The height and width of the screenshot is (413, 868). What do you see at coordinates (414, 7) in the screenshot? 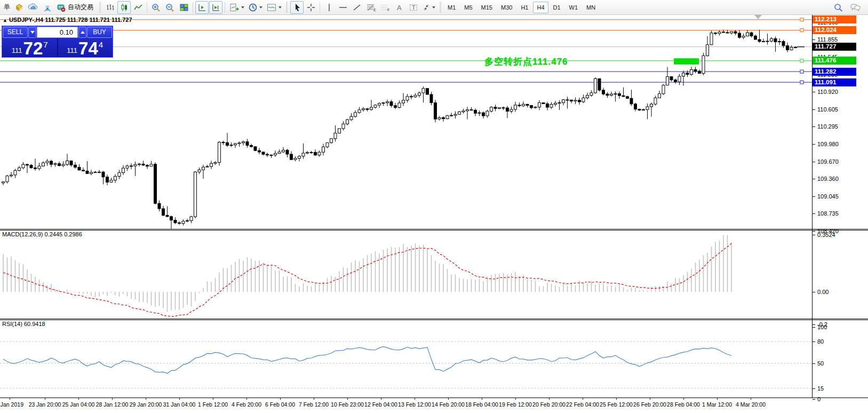
I see `svg-text: T` at bounding box center [414, 7].